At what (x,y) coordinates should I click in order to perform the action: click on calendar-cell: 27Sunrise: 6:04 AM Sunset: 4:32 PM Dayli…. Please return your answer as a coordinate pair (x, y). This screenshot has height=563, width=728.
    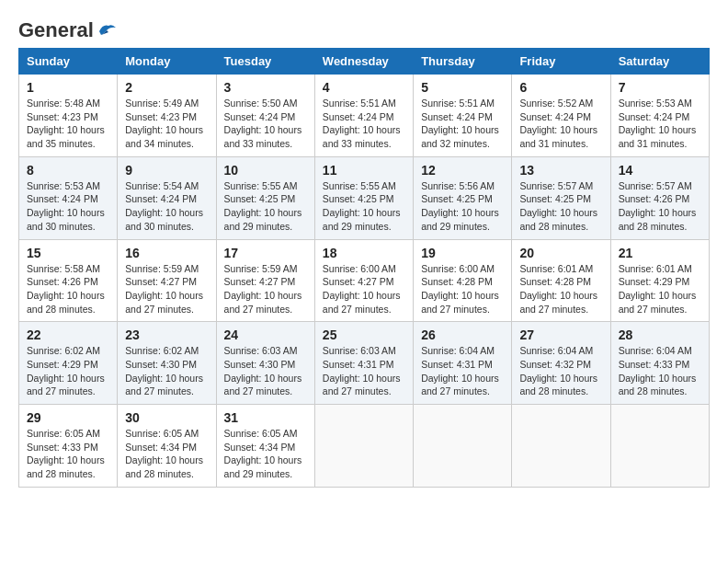
    Looking at the image, I should click on (561, 363).